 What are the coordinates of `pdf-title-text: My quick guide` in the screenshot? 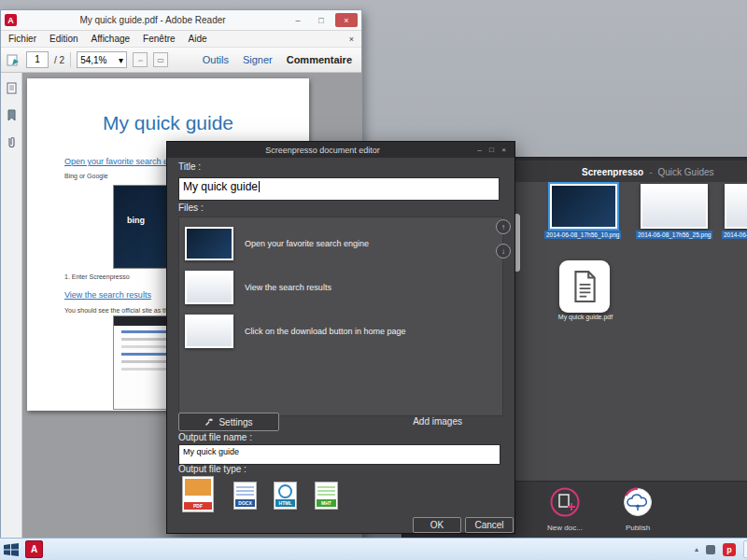 It's located at (168, 123).